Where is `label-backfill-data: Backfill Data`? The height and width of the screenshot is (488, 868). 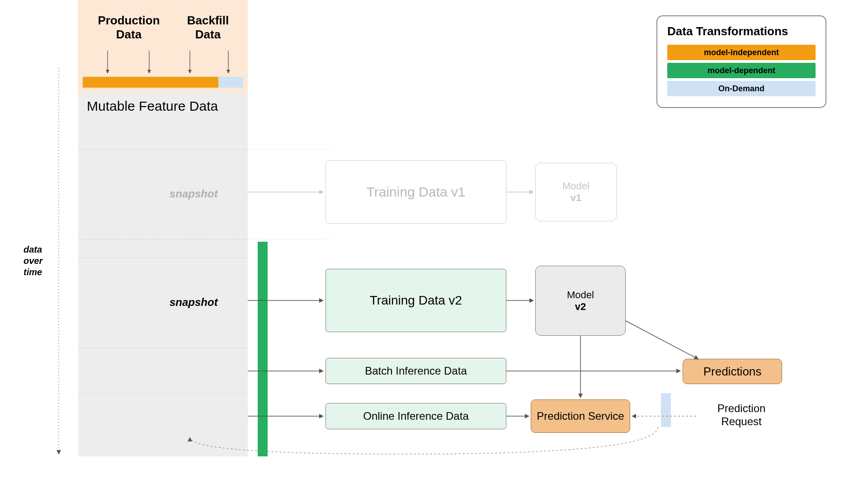 label-backfill-data: Backfill Data is located at coordinates (208, 28).